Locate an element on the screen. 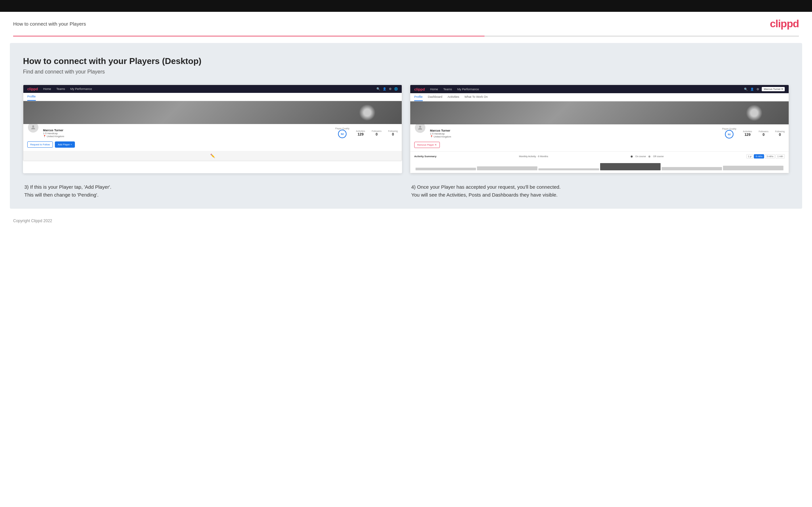 This screenshot has height=507, width=812. description-text-1: 3) If this is your Player tap, 'Add Play… is located at coordinates (212, 191).